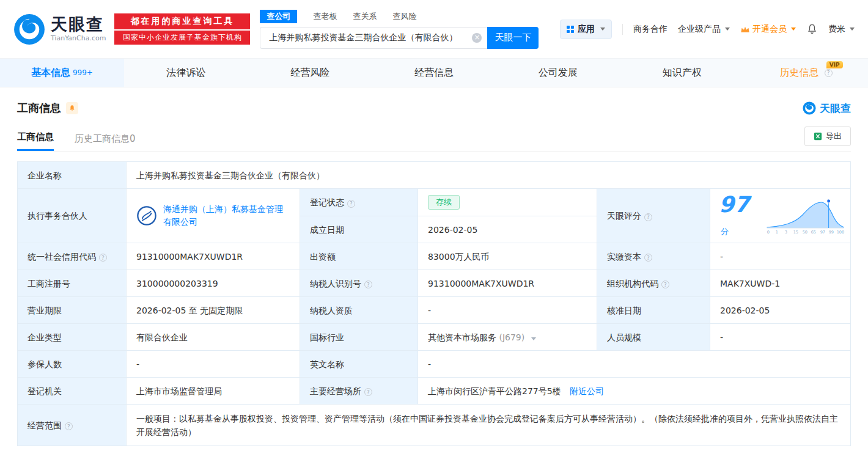 The height and width of the screenshot is (451, 868). I want to click on label-text: 统一社会信用代码, so click(62, 257).